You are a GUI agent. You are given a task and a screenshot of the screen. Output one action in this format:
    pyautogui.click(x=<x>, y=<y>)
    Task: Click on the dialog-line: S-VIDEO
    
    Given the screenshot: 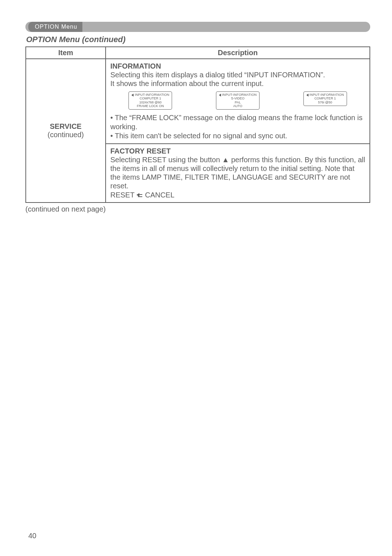 What is the action you would take?
    pyautogui.click(x=238, y=98)
    